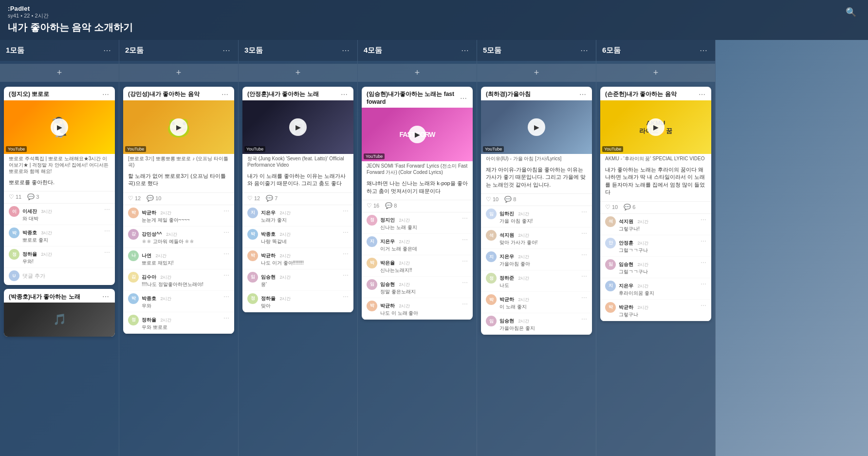 The width and height of the screenshot is (868, 456). What do you see at coordinates (179, 127) in the screenshot?
I see `video-thumbnail: 🐸 ▶ YouTube` at bounding box center [179, 127].